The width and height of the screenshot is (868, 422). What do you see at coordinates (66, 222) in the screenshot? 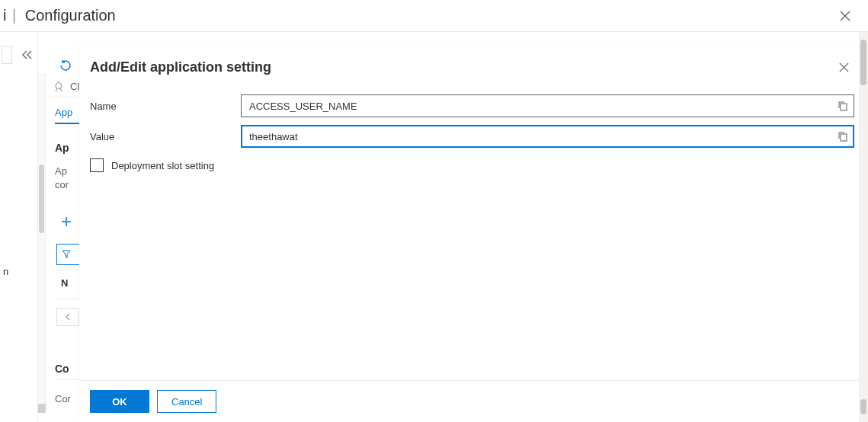
I see `add-setting-button` at bounding box center [66, 222].